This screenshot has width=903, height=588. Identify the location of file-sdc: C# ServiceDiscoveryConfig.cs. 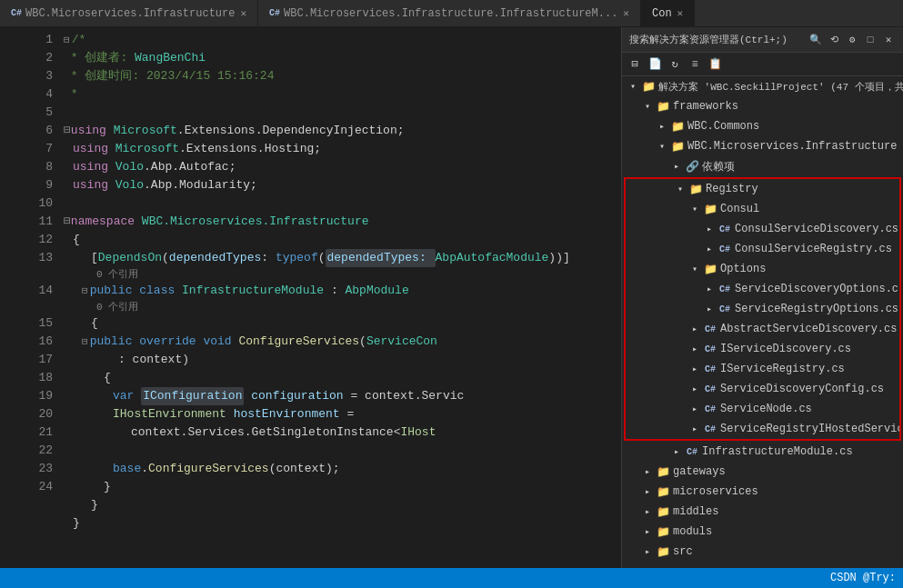
(762, 389).